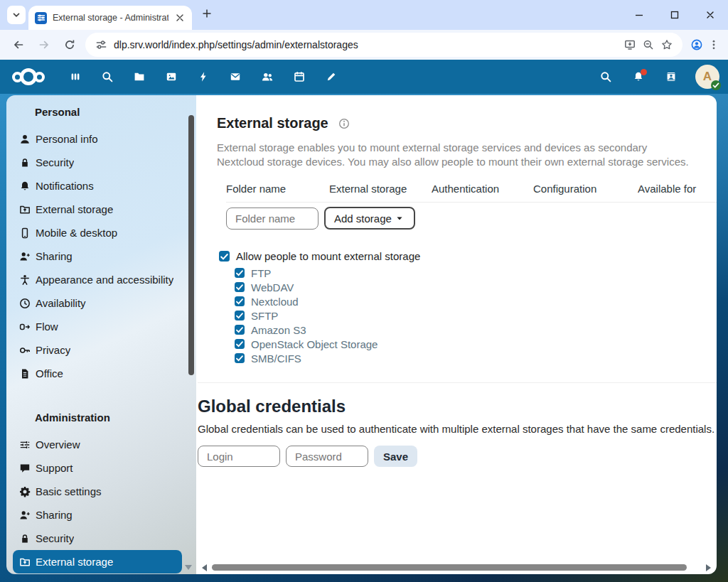 The image size is (728, 582). Describe the element at coordinates (267, 77) in the screenshot. I see `contacts-icon` at that location.